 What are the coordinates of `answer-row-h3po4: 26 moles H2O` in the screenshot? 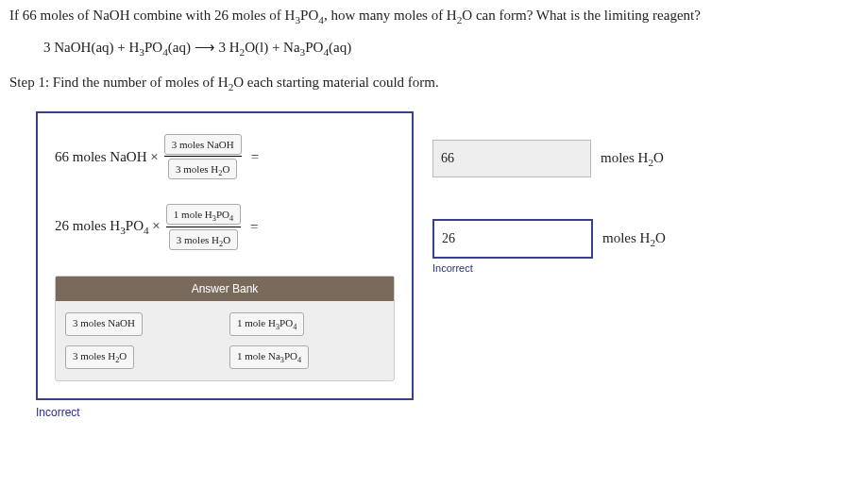 It's located at (550, 239).